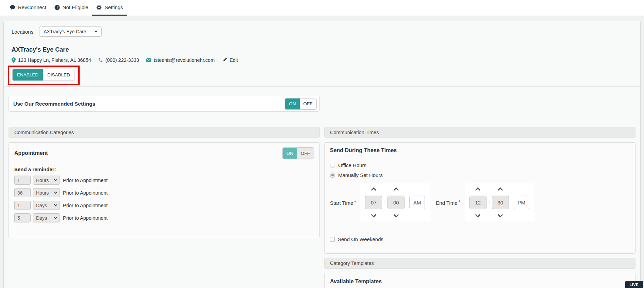  Describe the element at coordinates (396, 202) in the screenshot. I see `start-minute-input` at that location.